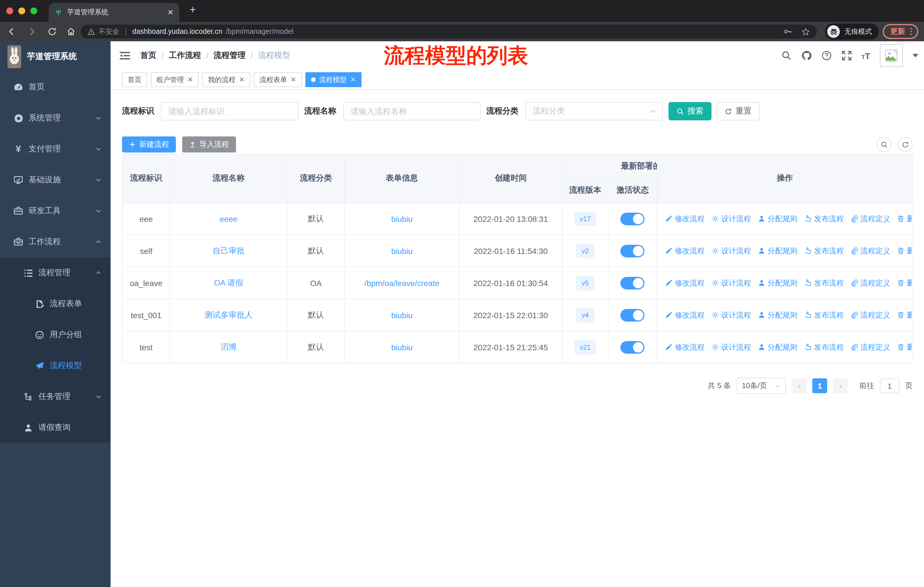 This screenshot has height=587, width=924. I want to click on new-tab-button: +, so click(193, 10).